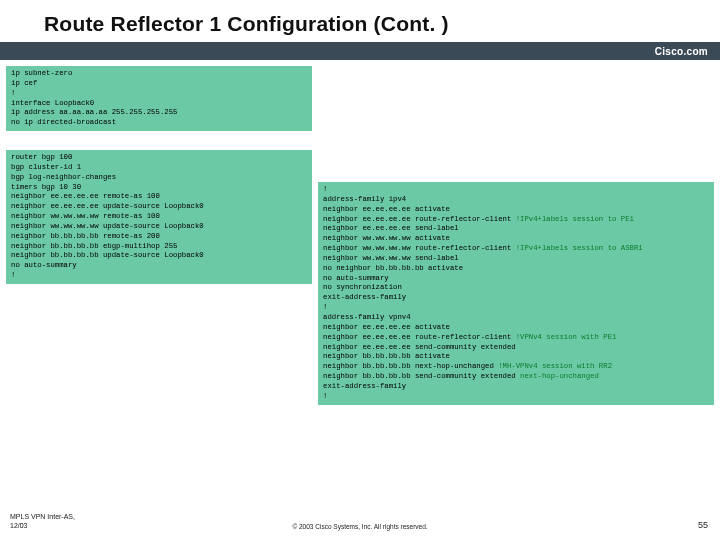 The image size is (720, 540). What do you see at coordinates (360, 21) in the screenshot?
I see `slide-title: Route Reflector 1 Configuration (Cont. )` at bounding box center [360, 21].